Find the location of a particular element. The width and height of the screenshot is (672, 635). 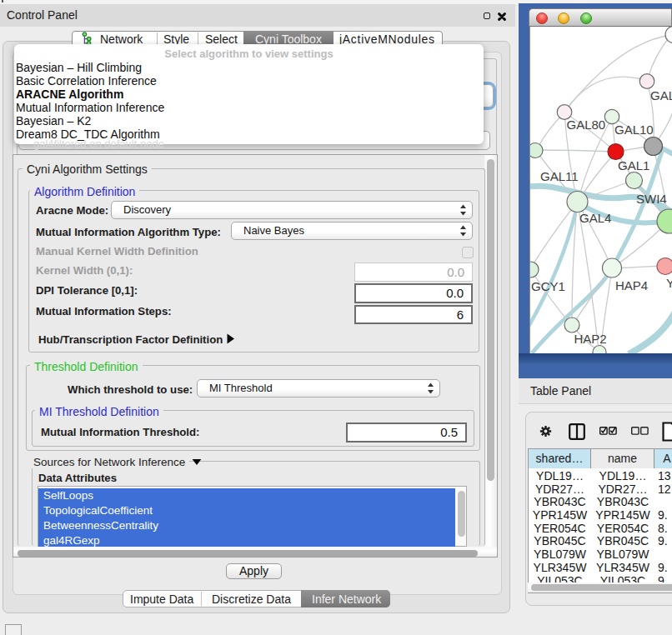

svg-text: SWI4 is located at coordinates (652, 198).